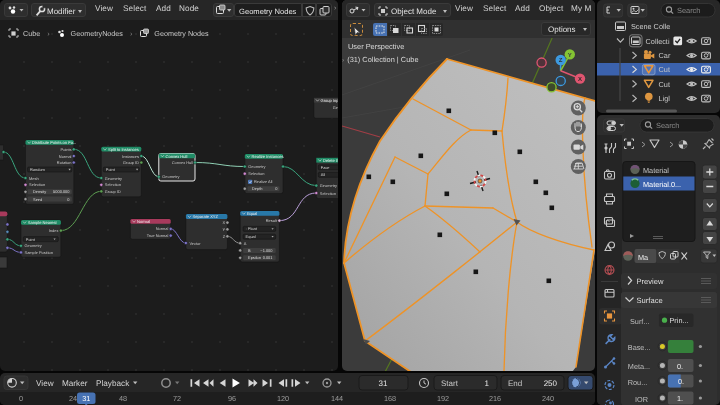 This screenshot has height=405, width=720. What do you see at coordinates (124, 150) in the screenshot?
I see `svg-text: Split to Instances` at bounding box center [124, 150].